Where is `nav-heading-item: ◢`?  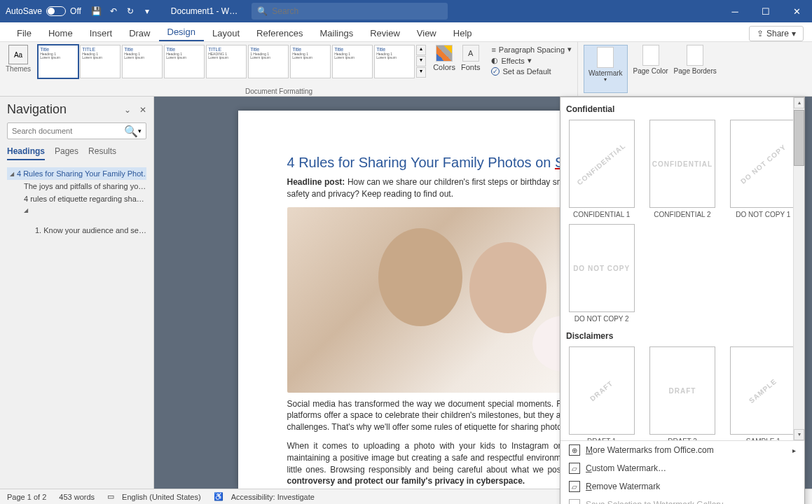
nav-heading-item: ◢ is located at coordinates (77, 210).